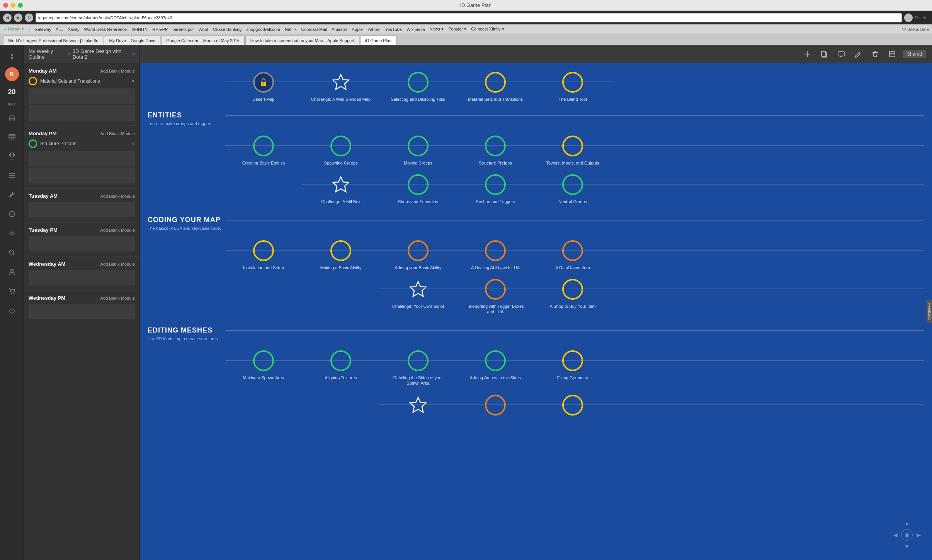 This screenshot has width=932, height=560. Describe the element at coordinates (263, 29) in the screenshot. I see `bookmark-shopgoodwill: shopgoodwill.com` at that location.